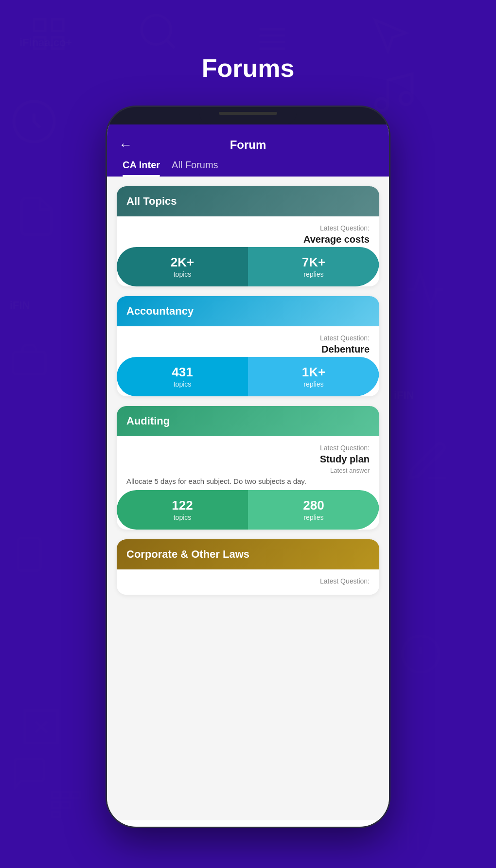  Describe the element at coordinates (183, 384) in the screenshot. I see `stat-label-topics-acc: topics` at that location.